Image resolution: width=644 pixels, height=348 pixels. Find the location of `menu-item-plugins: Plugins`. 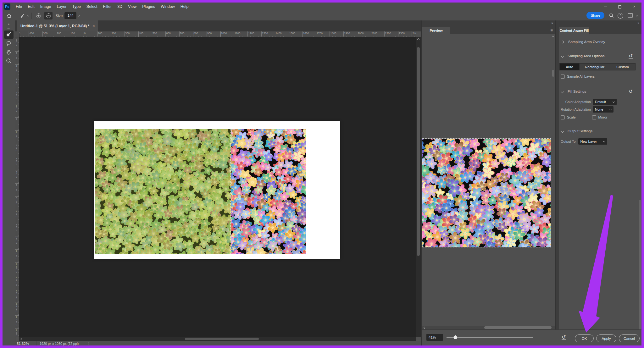

menu-item-plugins: Plugins is located at coordinates (148, 7).